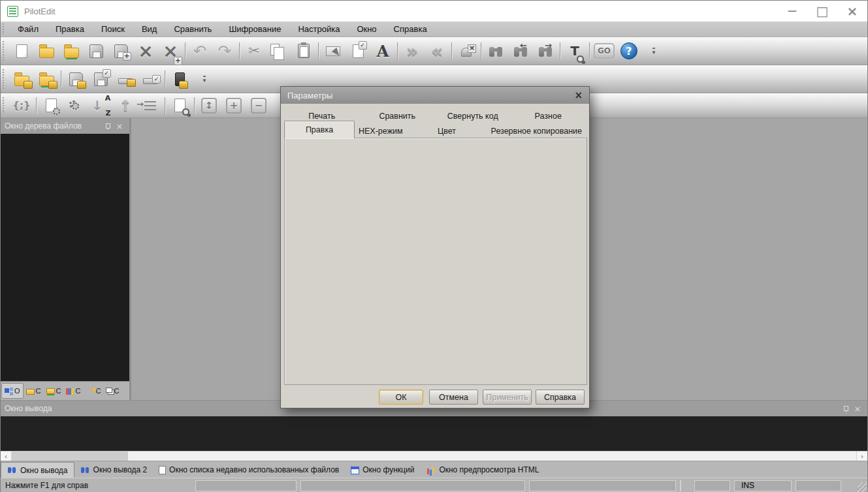  I want to click on menu-compare: Сравнить, so click(193, 29).